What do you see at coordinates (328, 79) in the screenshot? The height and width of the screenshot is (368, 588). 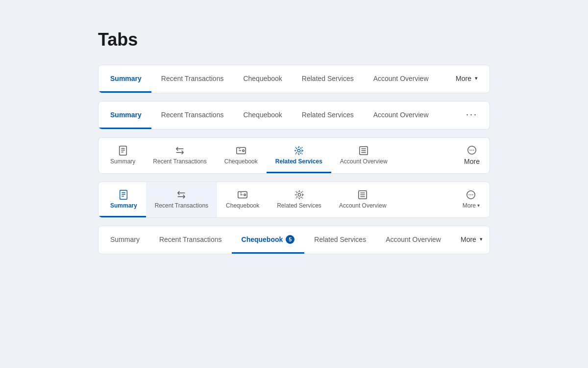 I see `tab-related-r1: Related Services` at bounding box center [328, 79].